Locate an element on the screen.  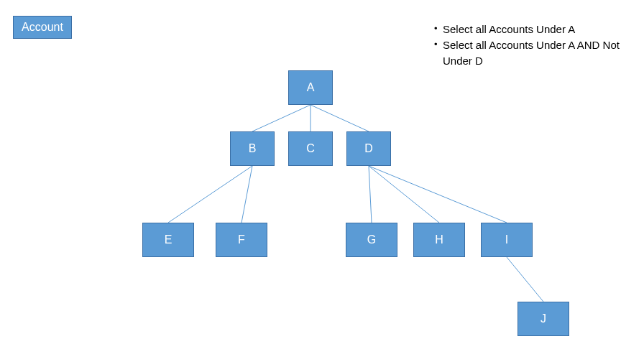
node-e: E is located at coordinates (168, 240).